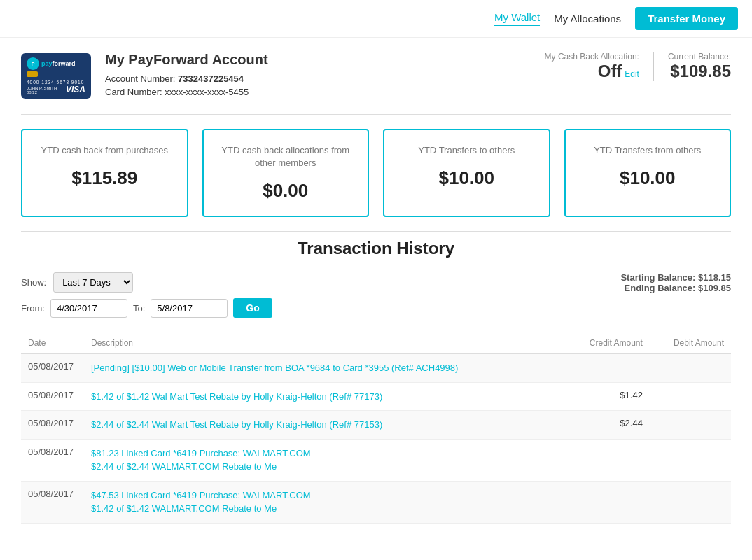 This screenshot has height=560, width=752. What do you see at coordinates (376, 396) in the screenshot?
I see `table-row: 05/08/2017 $1.42 of $1.42 Wal Mart Test …` at bounding box center [376, 396].